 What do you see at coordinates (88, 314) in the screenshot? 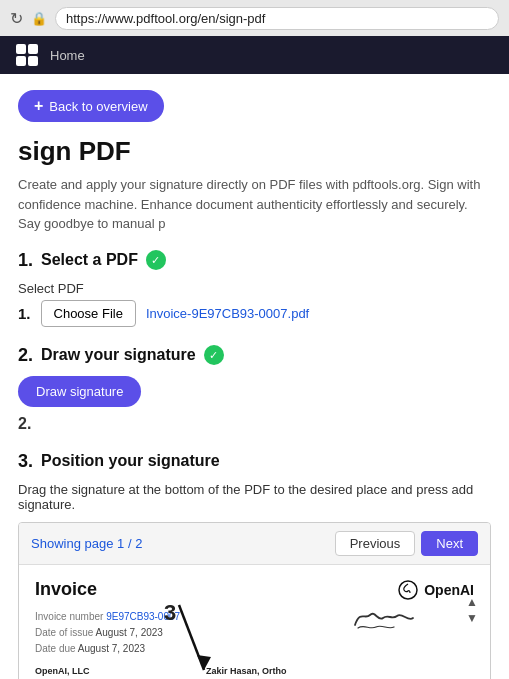
I see `choose-file-button: Choose File` at bounding box center [88, 314].